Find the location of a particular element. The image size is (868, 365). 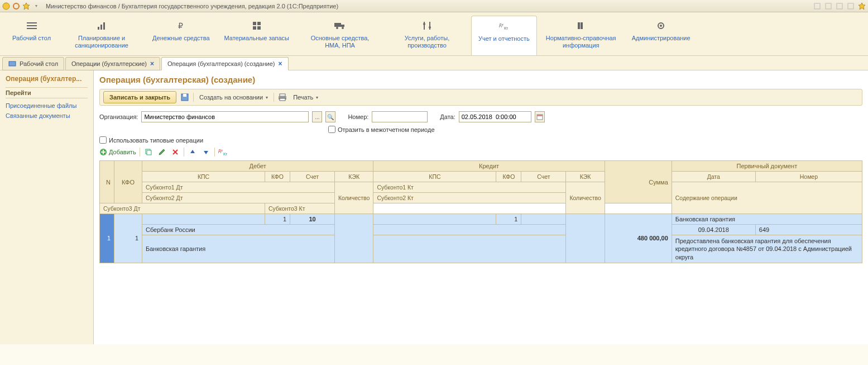

window-title: Министерство финансов / Бухгалтерия госу… is located at coordinates (192, 6).